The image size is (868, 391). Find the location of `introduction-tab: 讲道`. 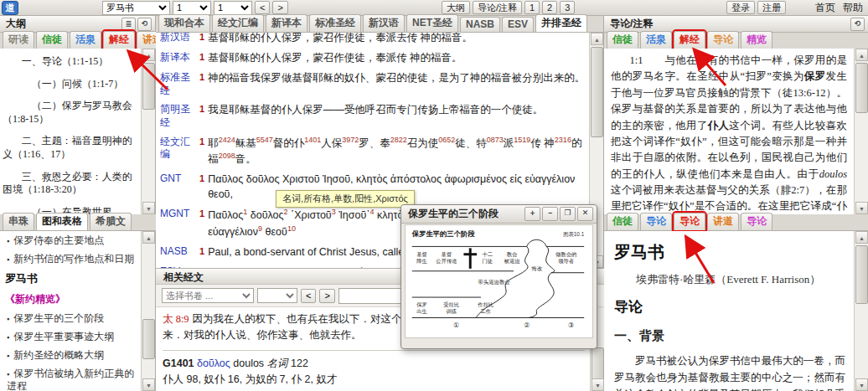

introduction-tab: 讲道 is located at coordinates (723, 221).